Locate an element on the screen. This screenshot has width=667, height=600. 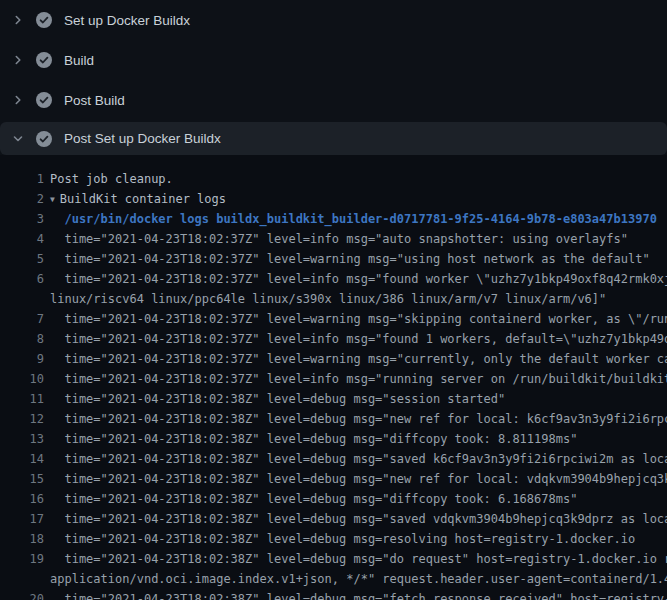
line-number: 19 is located at coordinates (22, 559).